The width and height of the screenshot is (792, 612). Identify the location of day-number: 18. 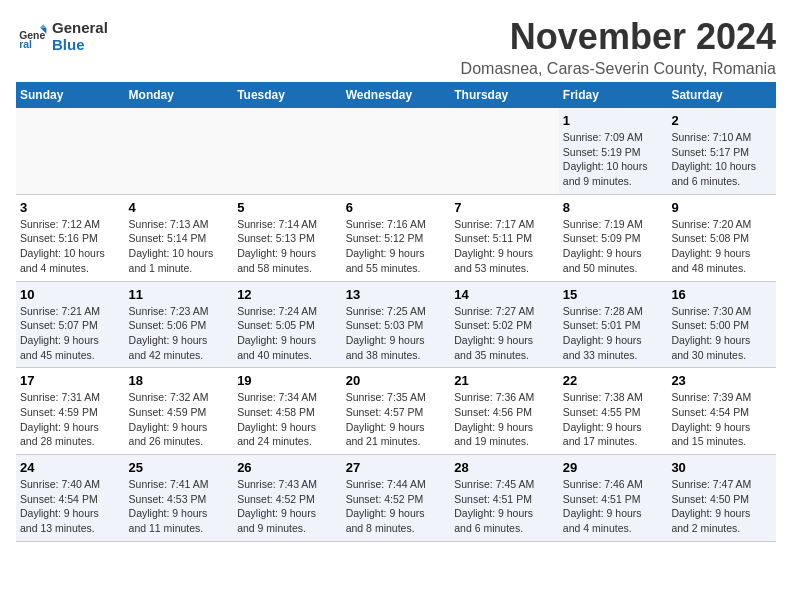
(180, 380).